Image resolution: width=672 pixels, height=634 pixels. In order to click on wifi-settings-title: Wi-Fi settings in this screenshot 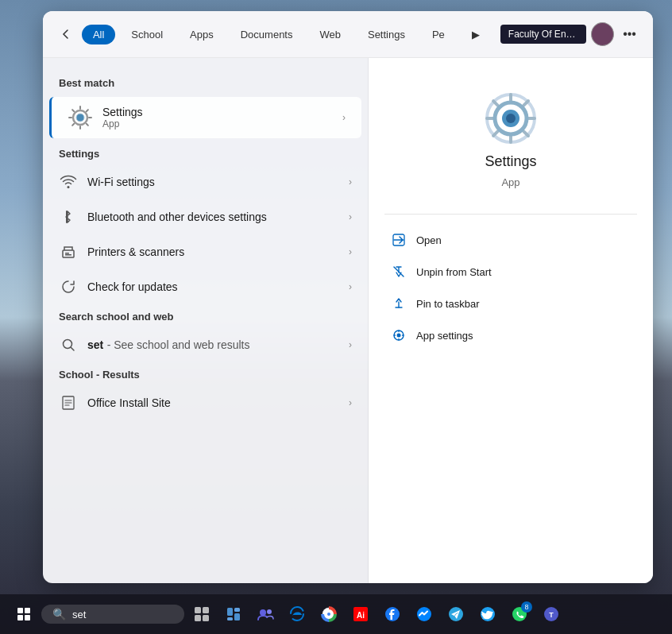, I will do `click(213, 182)`.